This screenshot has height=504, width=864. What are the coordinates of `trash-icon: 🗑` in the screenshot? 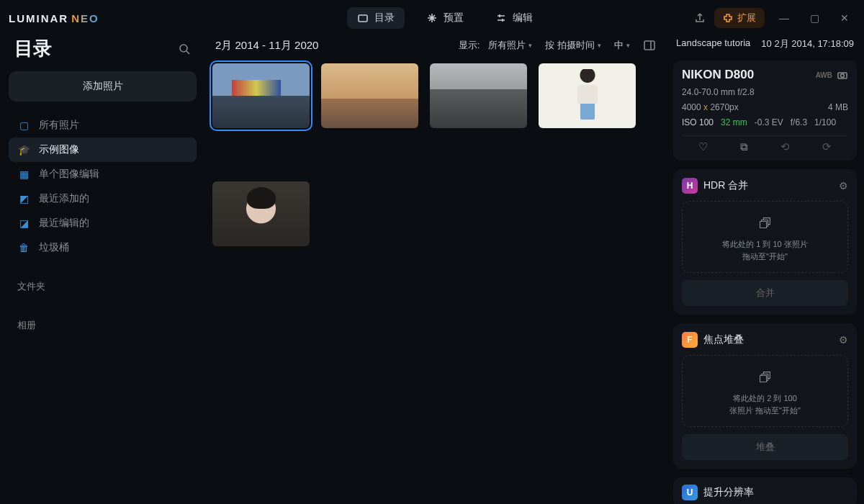 It's located at (24, 248).